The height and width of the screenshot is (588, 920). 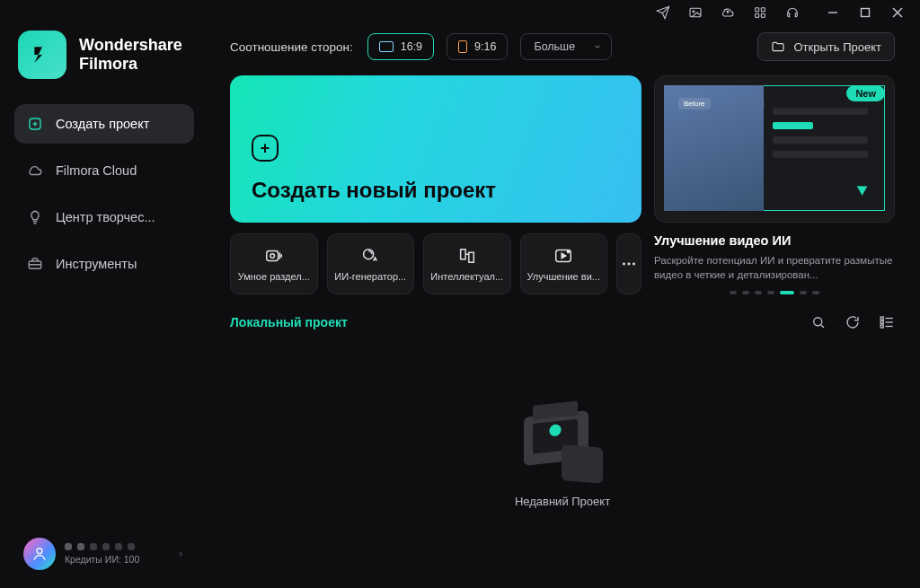 I want to click on minimize-icon, so click(x=833, y=13).